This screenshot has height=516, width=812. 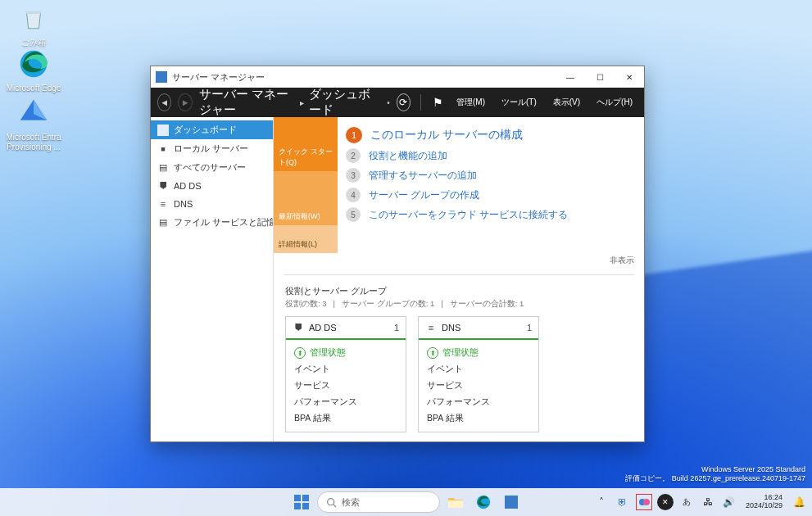 I want to click on desktop-icon-label: Microsoft Entra Provisioning ..., so click(x=34, y=143).